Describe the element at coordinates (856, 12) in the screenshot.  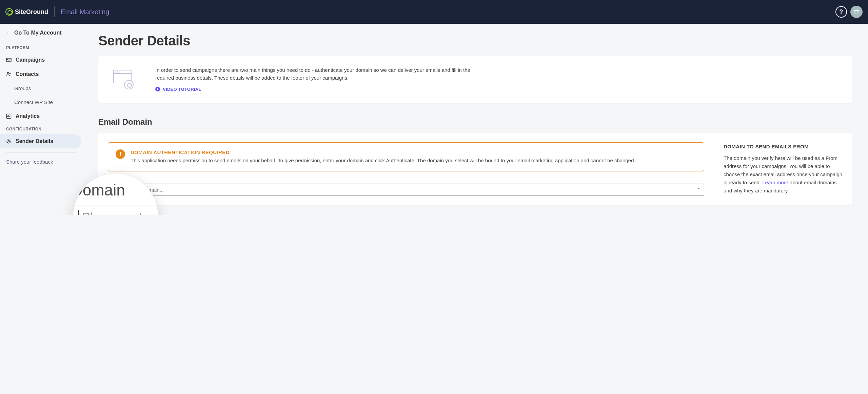
I see `avatar: TT` at that location.